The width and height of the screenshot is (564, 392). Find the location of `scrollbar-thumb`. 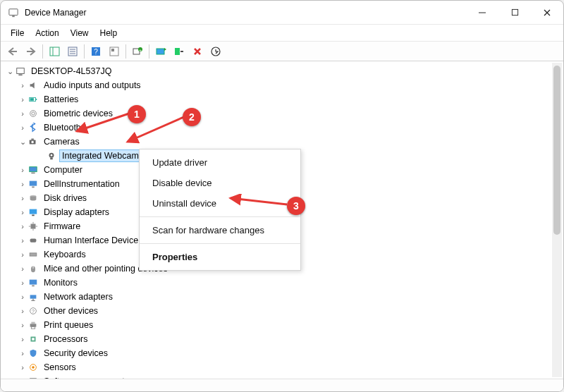

scrollbar-thumb is located at coordinates (557, 150).